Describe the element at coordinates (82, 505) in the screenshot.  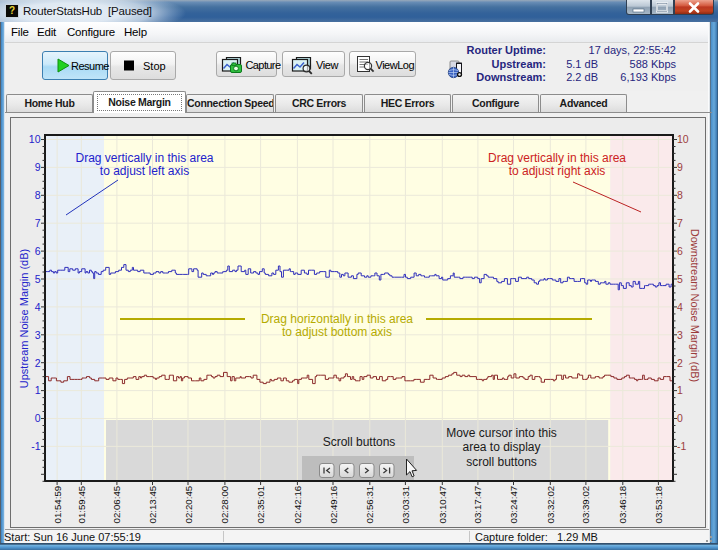
I see `svg-text: 01:59:45` at that location.